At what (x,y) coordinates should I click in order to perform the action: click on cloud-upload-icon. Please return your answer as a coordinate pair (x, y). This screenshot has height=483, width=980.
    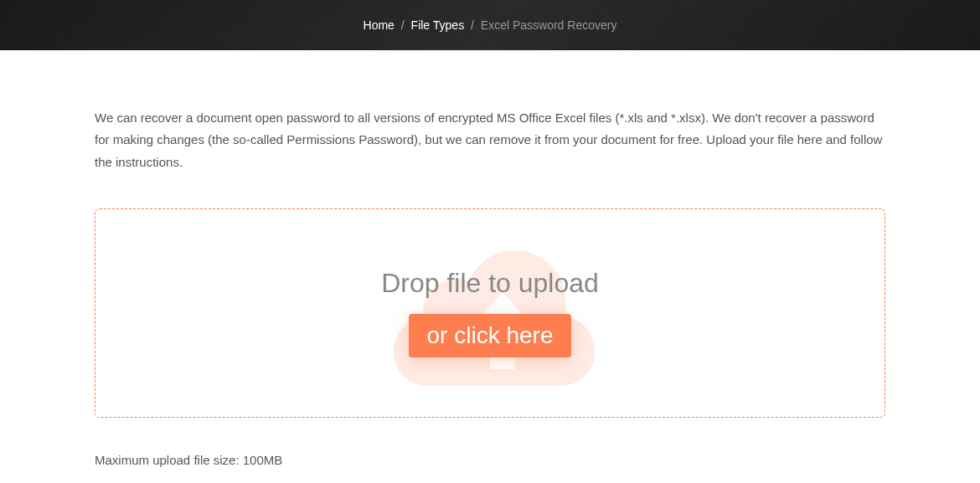
    Looking at the image, I should click on (490, 313).